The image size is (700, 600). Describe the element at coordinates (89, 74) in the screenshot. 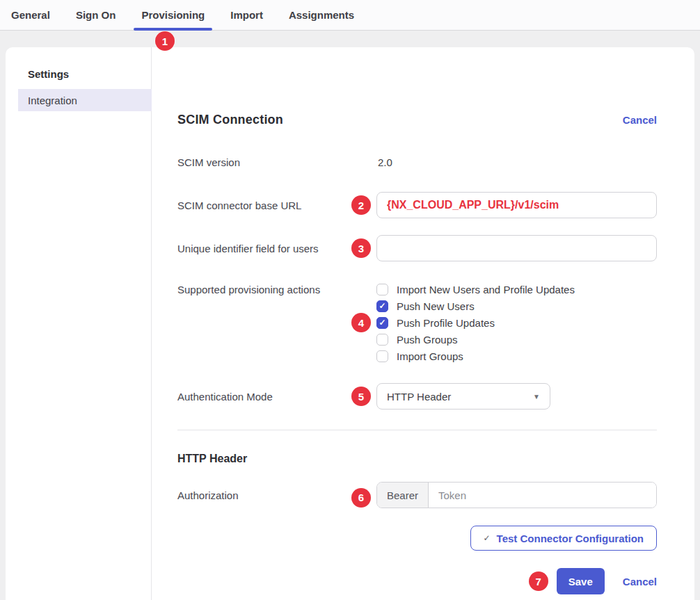

I see `sidebar-heading: Settings` at that location.